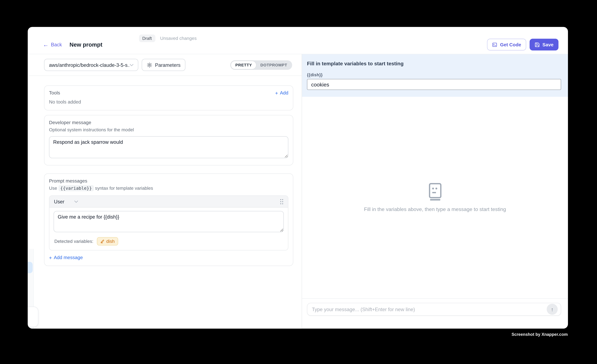  Describe the element at coordinates (89, 65) in the screenshot. I see `model-select-value: aws/anthropic/bedrock-claude-3-5-s...` at that location.